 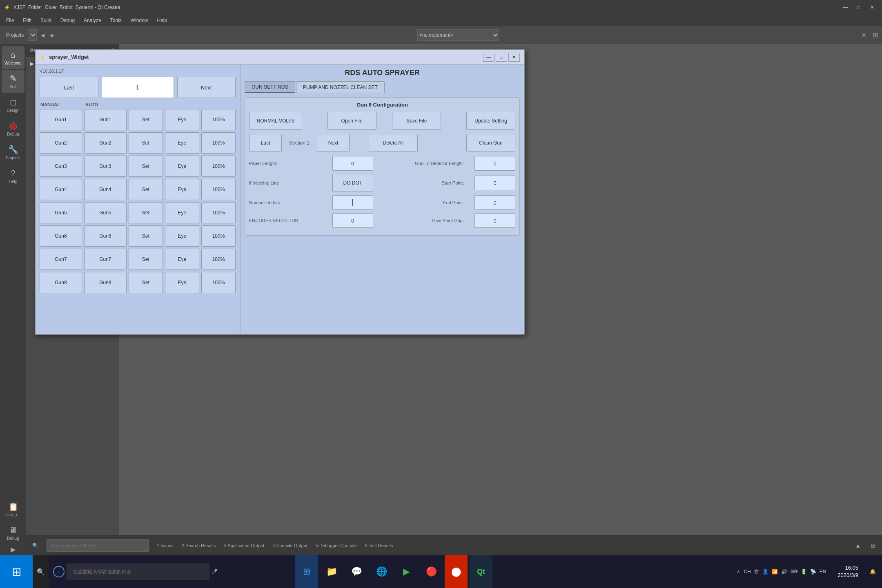 What do you see at coordinates (332, 572) in the screenshot?
I see `taskbar-app-folder: 📁` at bounding box center [332, 572].